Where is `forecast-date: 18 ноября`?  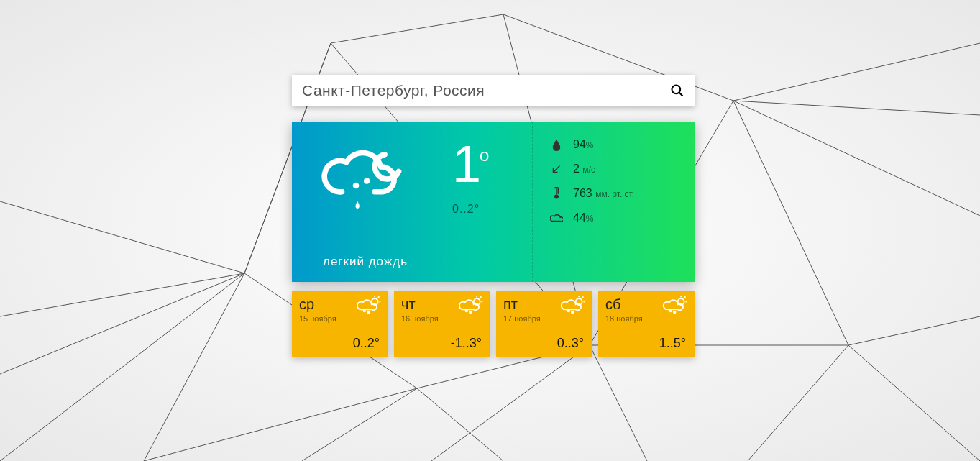
forecast-date: 18 ноября is located at coordinates (646, 319).